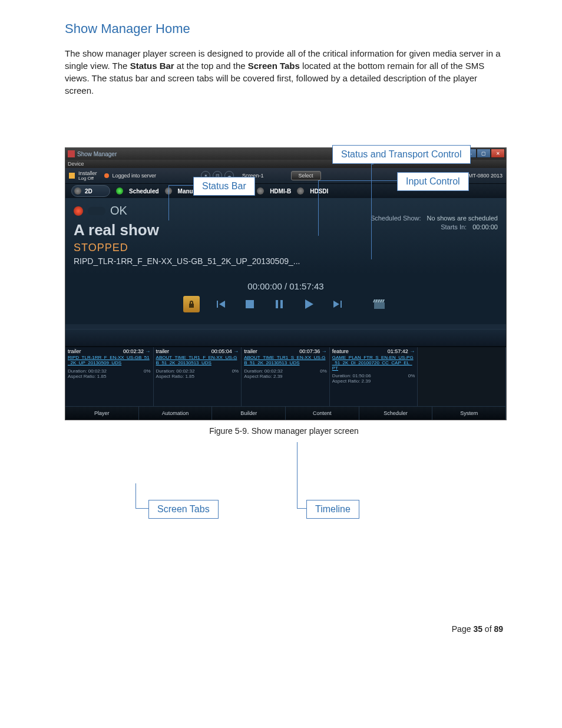 The height and width of the screenshot is (728, 562). What do you see at coordinates (144, 191) in the screenshot?
I see `mode-scheduled: Scheduled` at bounding box center [144, 191].